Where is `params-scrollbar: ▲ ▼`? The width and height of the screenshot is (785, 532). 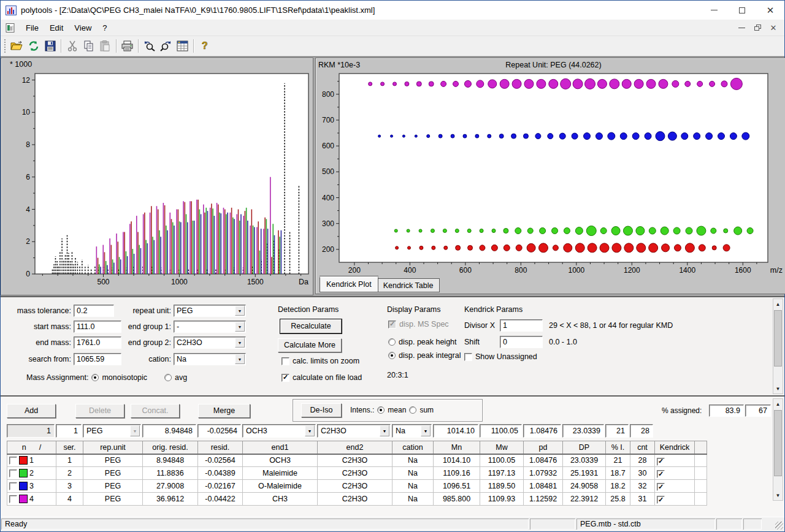
params-scrollbar: ▲ ▼ is located at coordinates (778, 346).